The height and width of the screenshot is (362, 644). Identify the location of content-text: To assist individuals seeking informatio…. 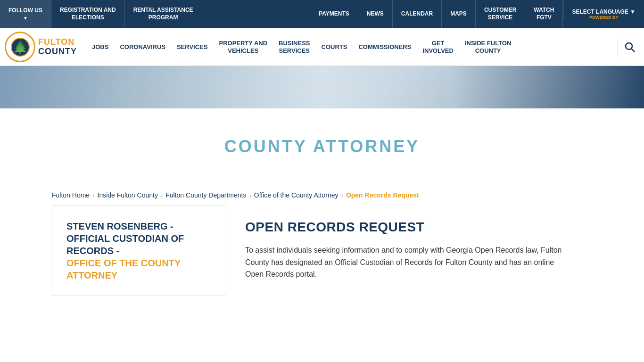
(409, 262).